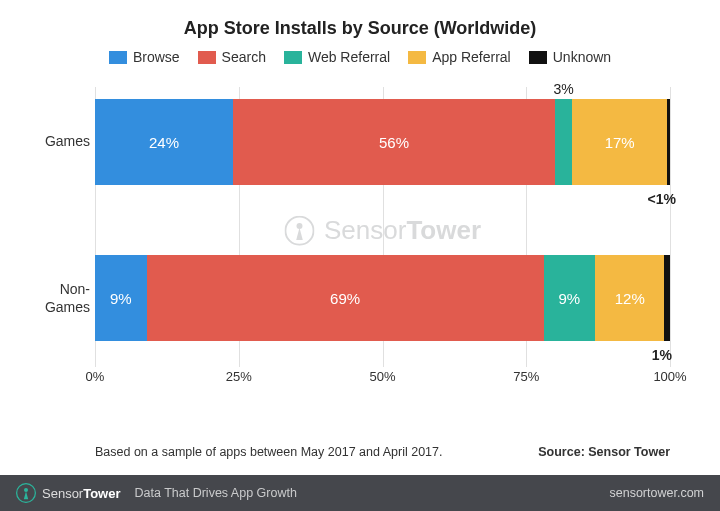 This screenshot has height=511, width=720. Describe the element at coordinates (564, 142) in the screenshot. I see `segment-web-referral: 3%` at that location.